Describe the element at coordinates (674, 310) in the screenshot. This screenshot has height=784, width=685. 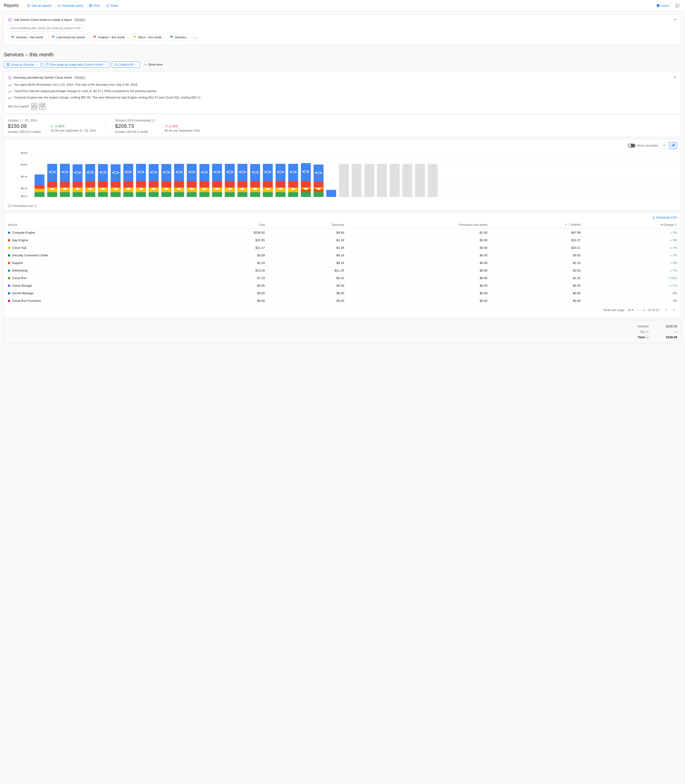
I see `chevron-right-icon` at that location.